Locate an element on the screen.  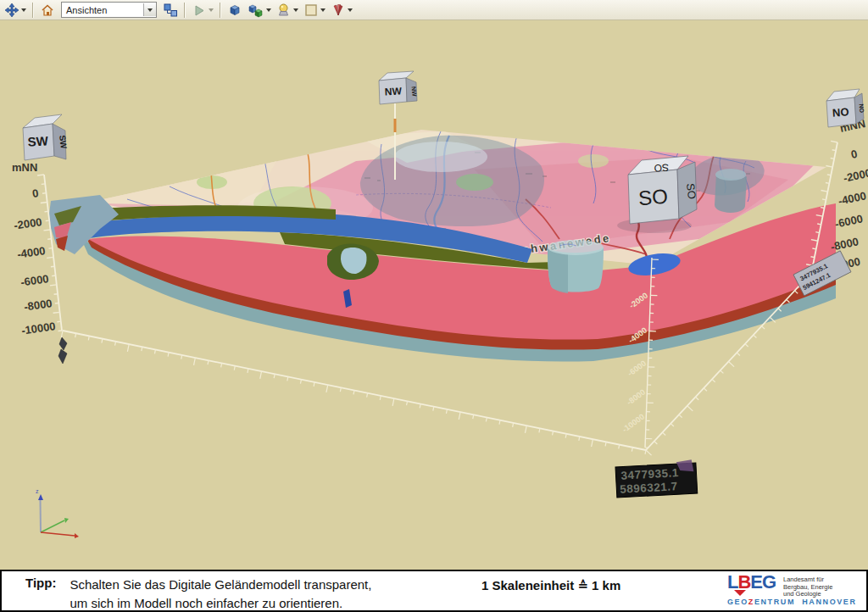
cross-sections-button is located at coordinates (342, 10).